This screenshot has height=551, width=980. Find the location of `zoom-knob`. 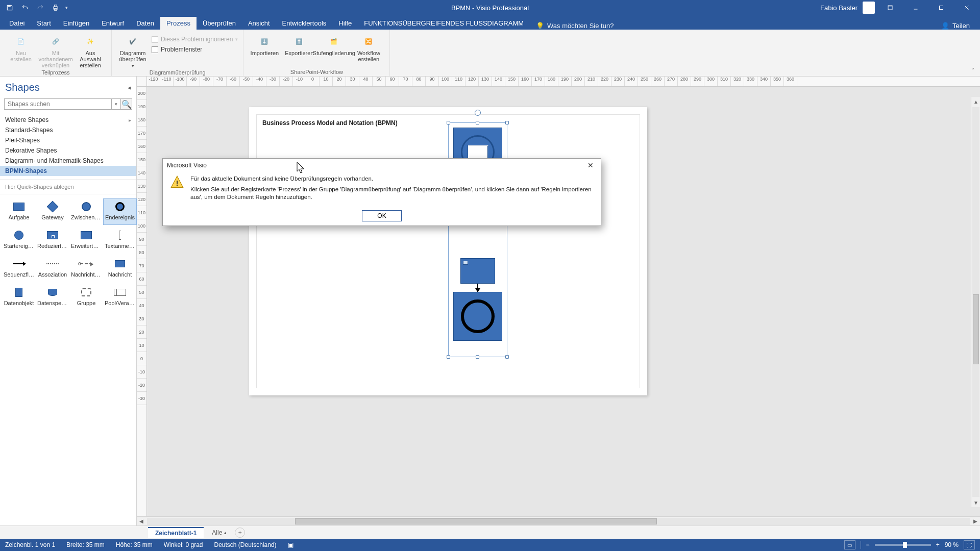

zoom-knob is located at coordinates (905, 545).